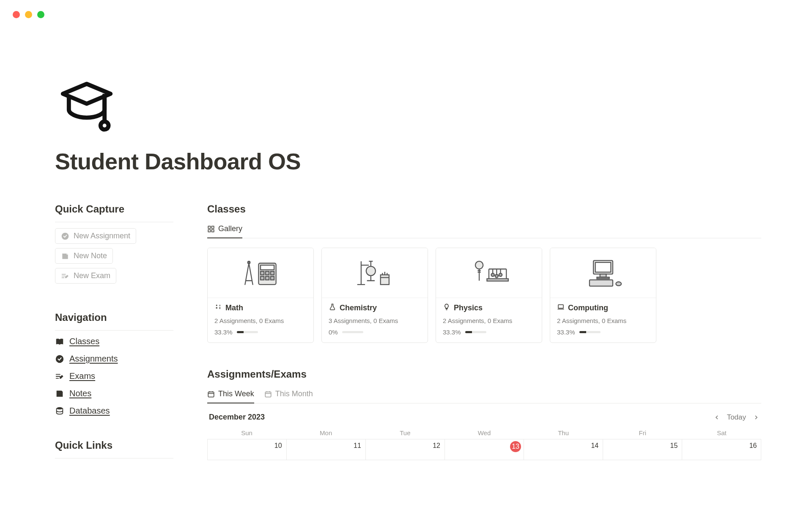  What do you see at coordinates (261, 295) in the screenshot?
I see `class-card-math: Math2 Assignments, 0 Exams33.3%` at bounding box center [261, 295].